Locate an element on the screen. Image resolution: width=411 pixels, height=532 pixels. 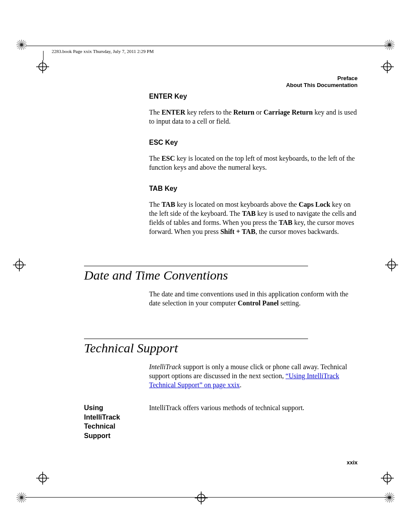
registration-mark-bottom-center is located at coordinates (201, 498).